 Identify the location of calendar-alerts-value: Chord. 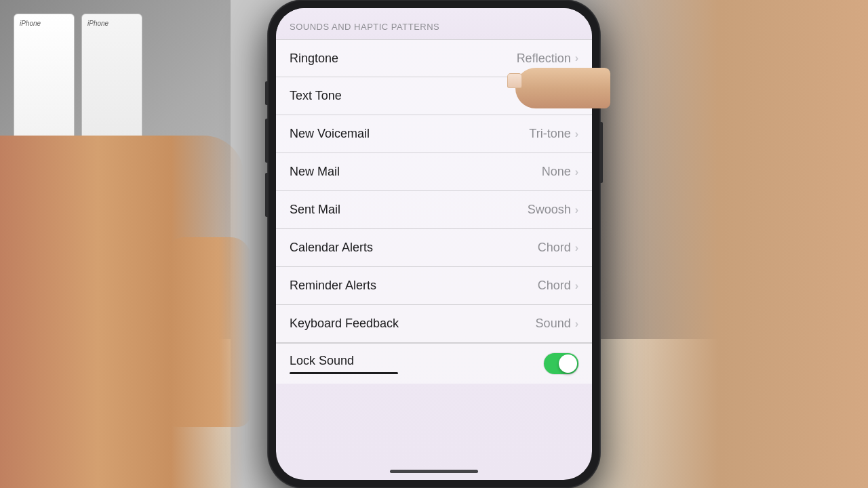
(555, 248).